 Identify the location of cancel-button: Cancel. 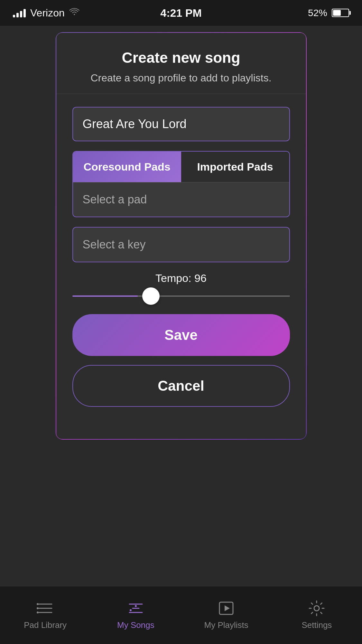
(181, 386).